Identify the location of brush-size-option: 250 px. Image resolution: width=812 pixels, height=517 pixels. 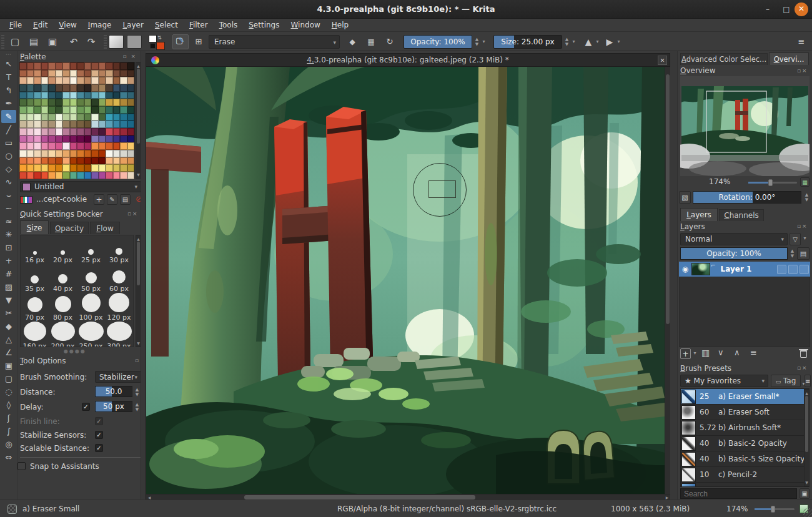
(91, 335).